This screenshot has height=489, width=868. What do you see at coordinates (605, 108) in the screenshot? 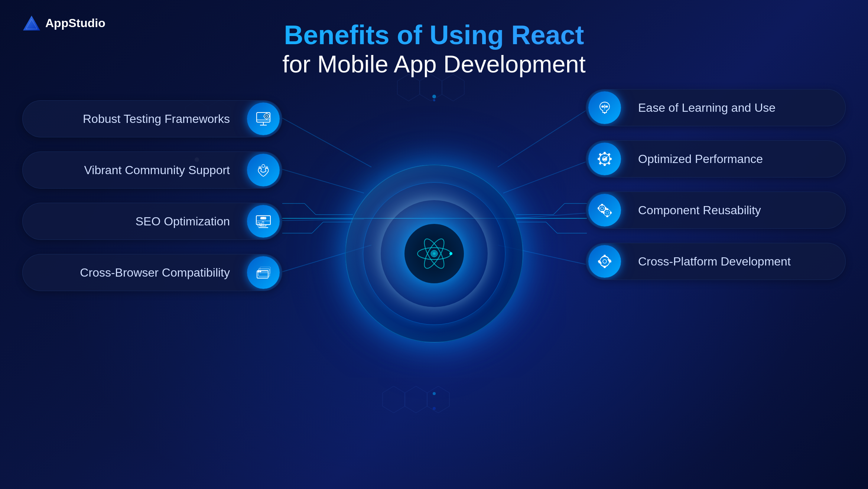
I see `learning-icon-circle` at bounding box center [605, 108].